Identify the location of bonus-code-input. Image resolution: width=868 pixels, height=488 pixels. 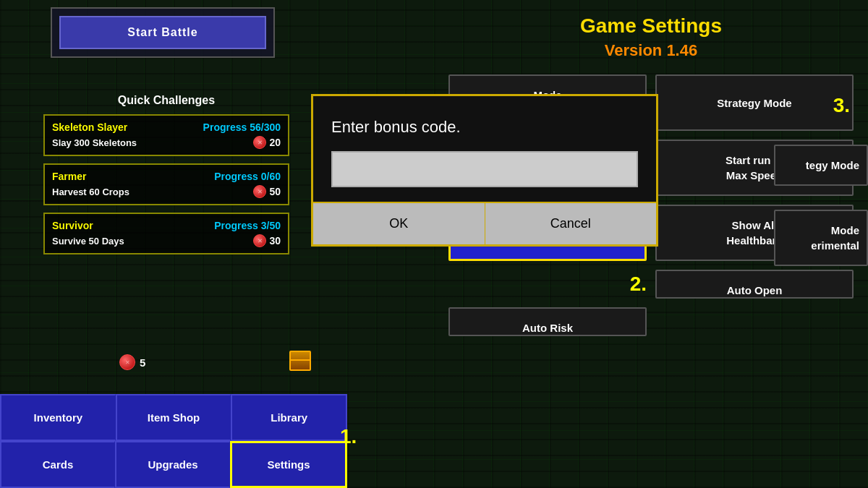
(485, 169).